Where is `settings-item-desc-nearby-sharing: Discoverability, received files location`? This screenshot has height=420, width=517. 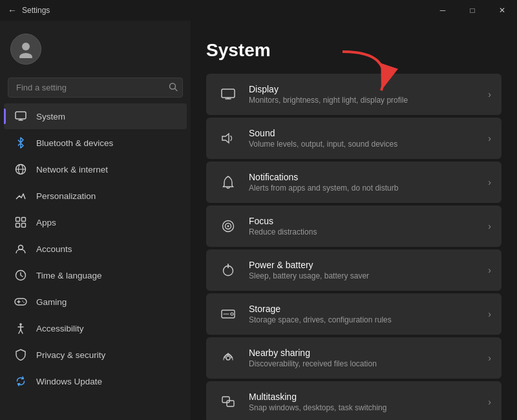 settings-item-desc-nearby-sharing: Discoverability, received files location is located at coordinates (368, 364).